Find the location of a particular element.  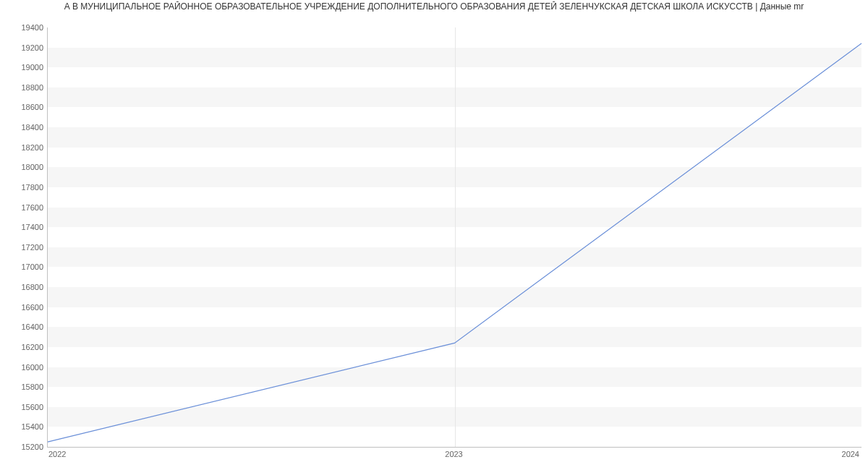

y-tick-label: 17000 is located at coordinates (23, 267).